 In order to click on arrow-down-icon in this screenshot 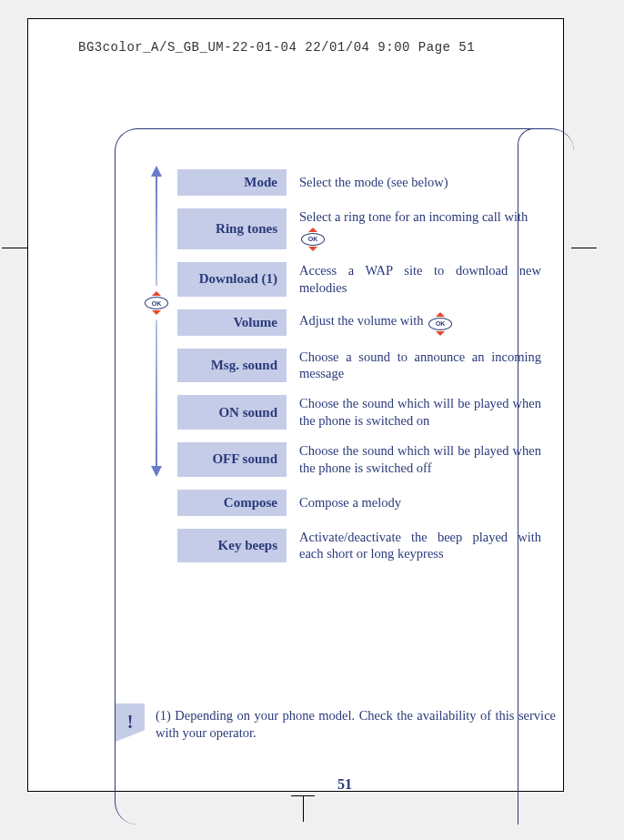, I will do `click(156, 471)`.